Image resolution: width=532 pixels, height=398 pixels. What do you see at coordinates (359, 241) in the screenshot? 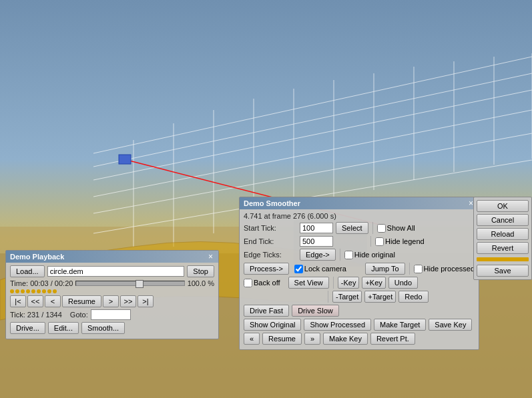
I see `smoother-end-tick-row: End Tick: Hide legend` at bounding box center [359, 241].